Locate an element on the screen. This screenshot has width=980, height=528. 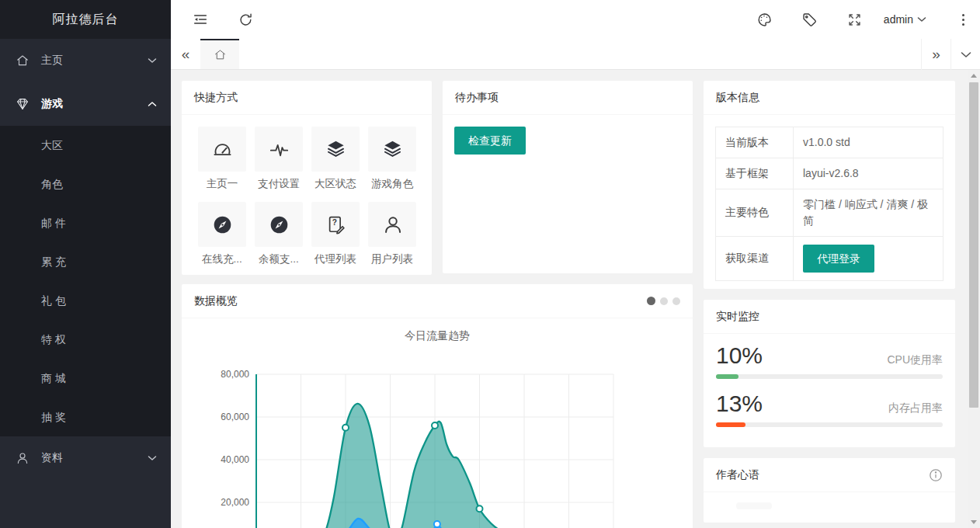
shortcut-home: 主页一 is located at coordinates (222, 158).